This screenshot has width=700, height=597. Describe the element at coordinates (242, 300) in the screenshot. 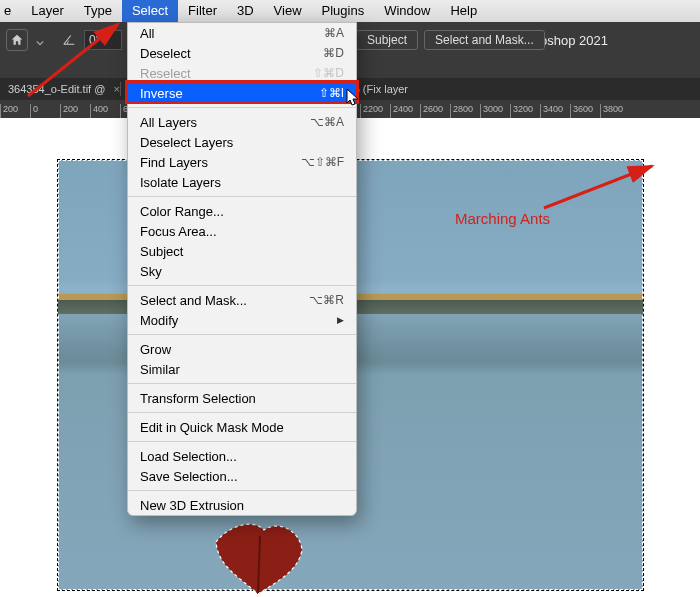

I see `menu-item-select-and-mask: Select and Mask...⌥⌘R` at that location.